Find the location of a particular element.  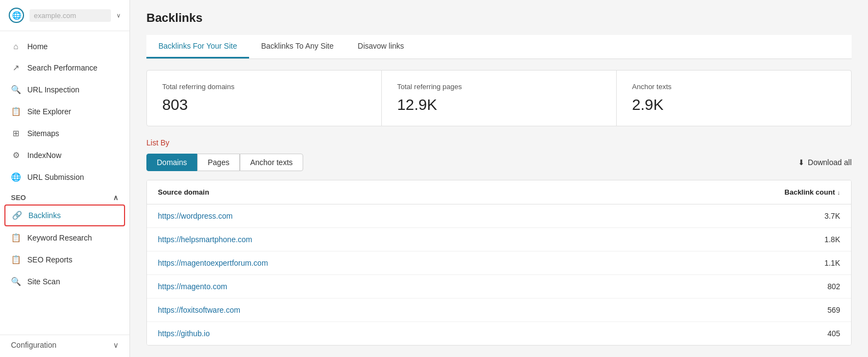

domain-link: https://helpsmartphone.com is located at coordinates (463, 239).